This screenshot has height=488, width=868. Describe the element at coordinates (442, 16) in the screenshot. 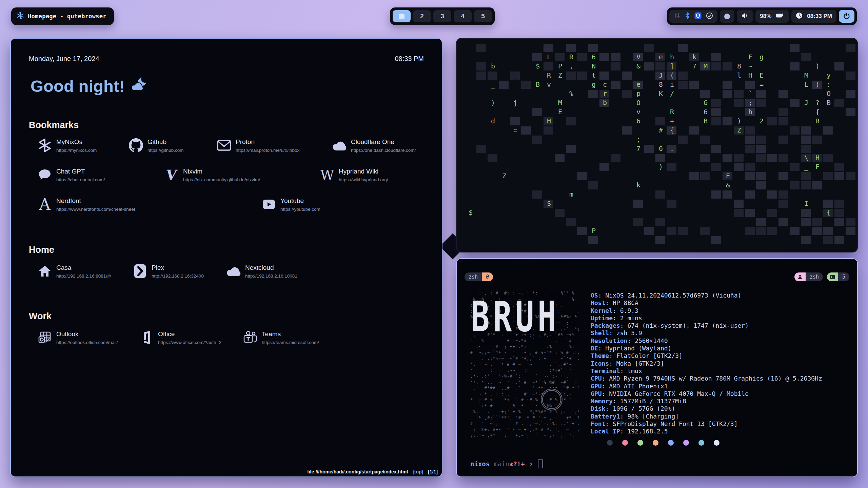

I see `workspace-3-button: 3` at that location.